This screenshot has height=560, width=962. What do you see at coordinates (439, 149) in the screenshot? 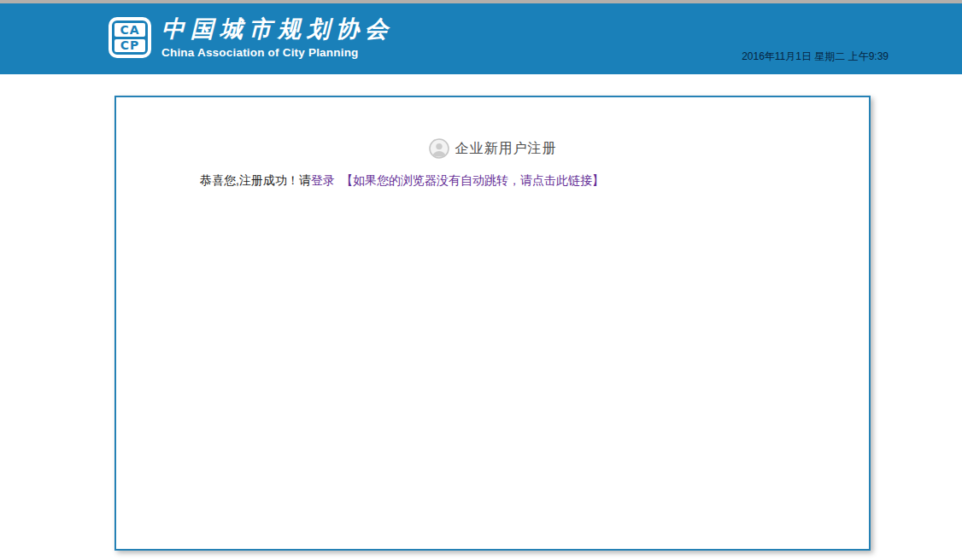
I see `user-avatar-icon` at bounding box center [439, 149].